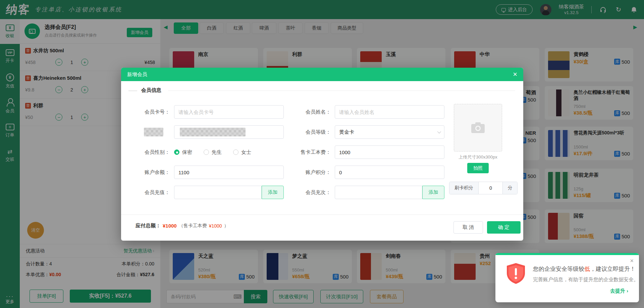  Describe the element at coordinates (308, 112) in the screenshot. I see `member-name-label: 会员姓名：` at that location.